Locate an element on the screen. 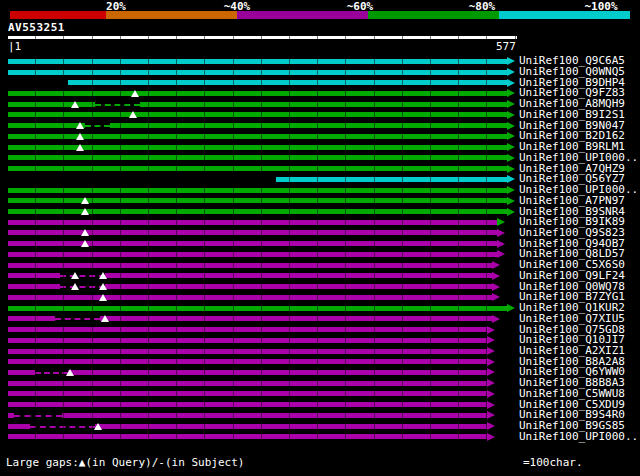 Image resolution: width=640 pixels, height=476 pixels. identity-scale-label: ~80% is located at coordinates (482, 6).